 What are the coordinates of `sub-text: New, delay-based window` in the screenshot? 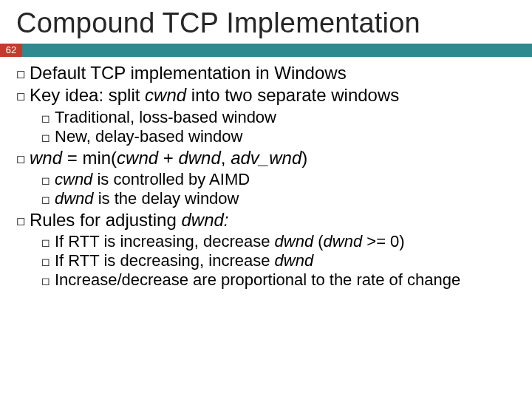 It's located at (149, 136).